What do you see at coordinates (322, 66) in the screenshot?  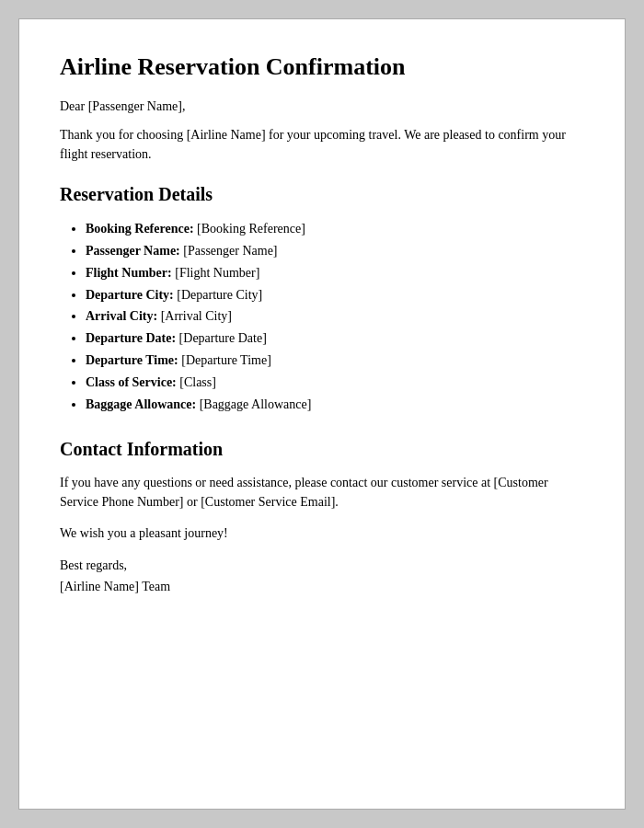 I see `document-title: Airline Reservation Confirmation` at bounding box center [322, 66].